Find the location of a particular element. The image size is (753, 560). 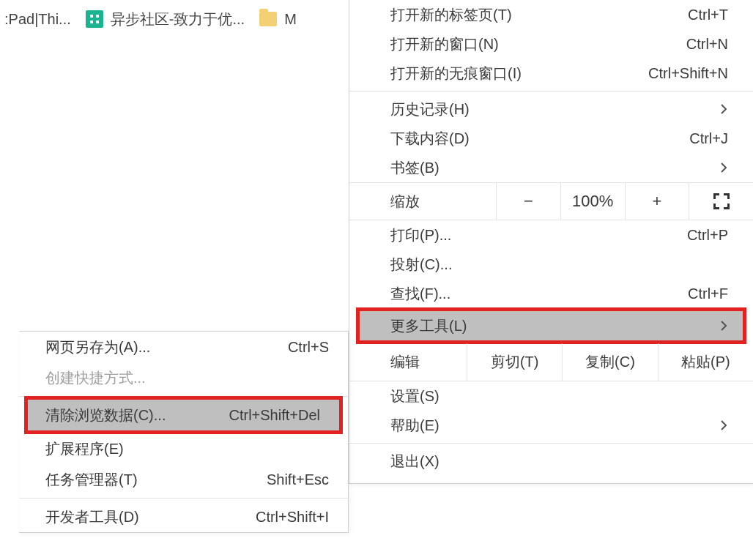

menu-shortcut: Ctrl+S is located at coordinates (308, 347).